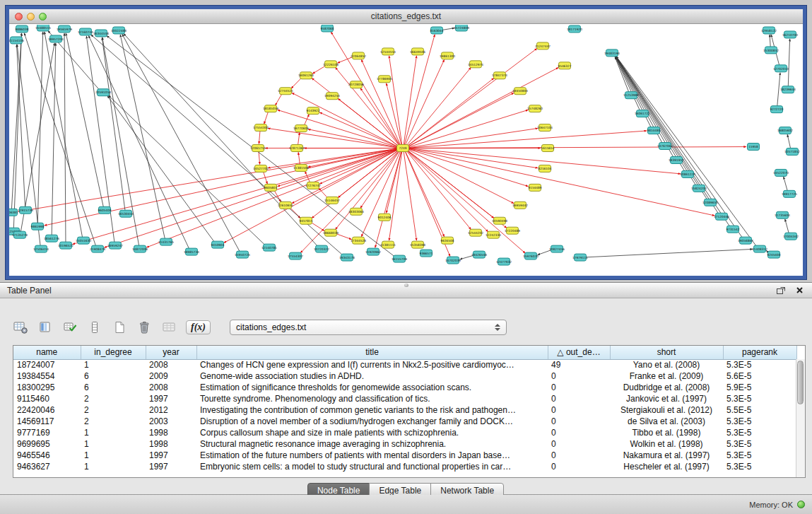 This screenshot has height=514, width=812. Describe the element at coordinates (547, 148) in the screenshot. I see `graph-node: 1615654` at that location.